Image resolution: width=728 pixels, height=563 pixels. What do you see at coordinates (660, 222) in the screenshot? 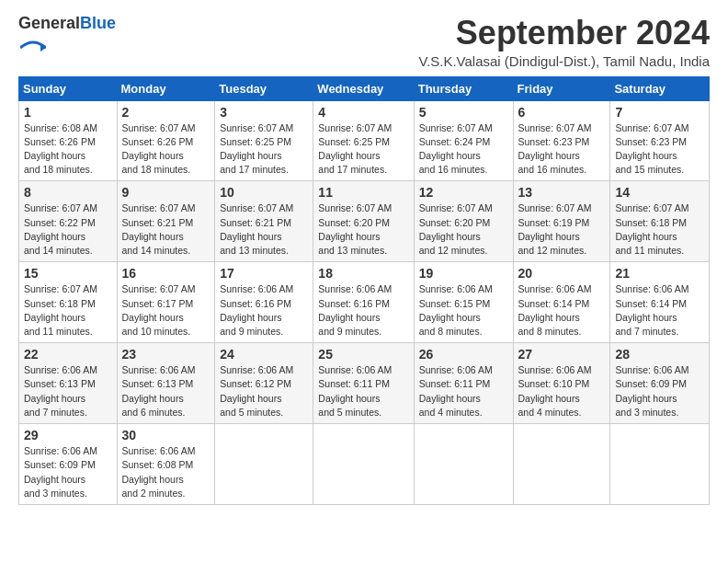
I see `day-cell: 14 Sunrise: 6:07 AM Sunset: 6:18 PM Dayl…` at bounding box center [660, 222].